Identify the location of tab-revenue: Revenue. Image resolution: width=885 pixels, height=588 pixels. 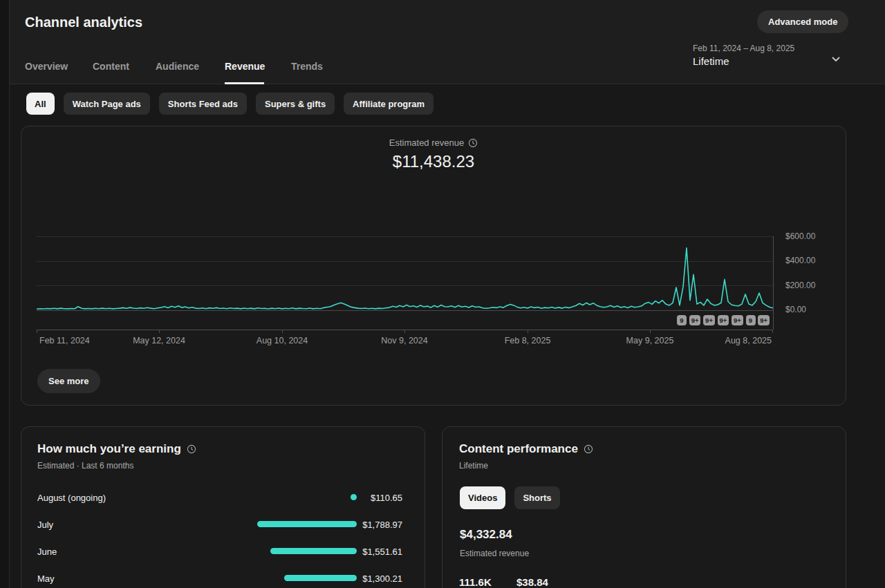
(245, 66).